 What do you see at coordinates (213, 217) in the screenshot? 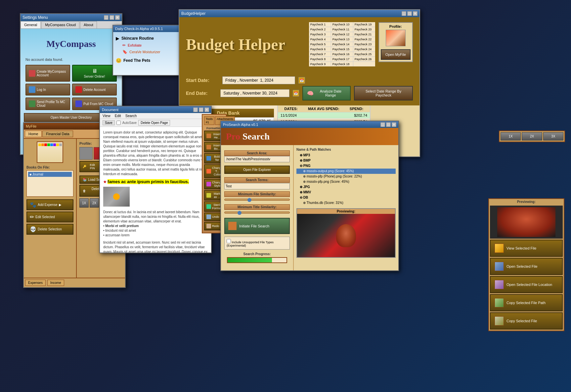
I see `undo-btn: Undo` at bounding box center [213, 217].